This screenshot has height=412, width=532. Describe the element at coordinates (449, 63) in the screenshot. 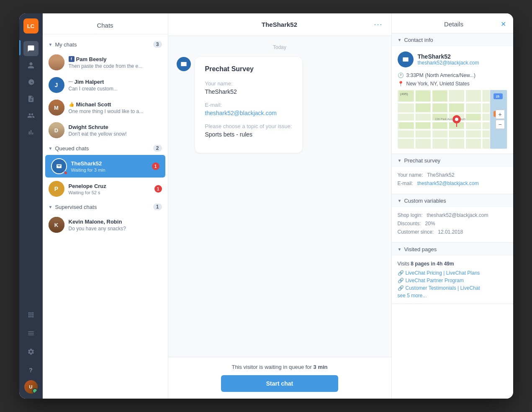

I see `contact-email: theshark52@blackjack.com` at that location.